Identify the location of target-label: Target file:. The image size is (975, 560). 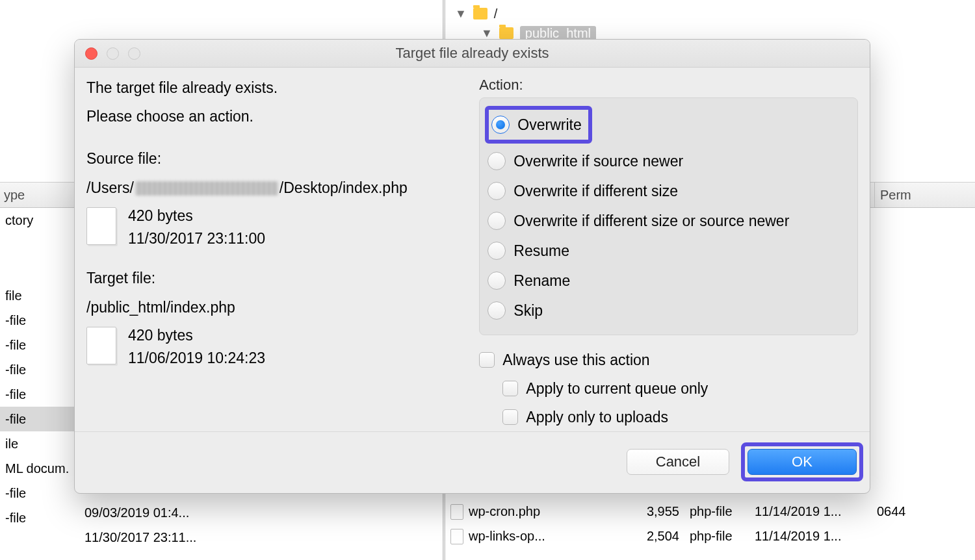
(280, 278).